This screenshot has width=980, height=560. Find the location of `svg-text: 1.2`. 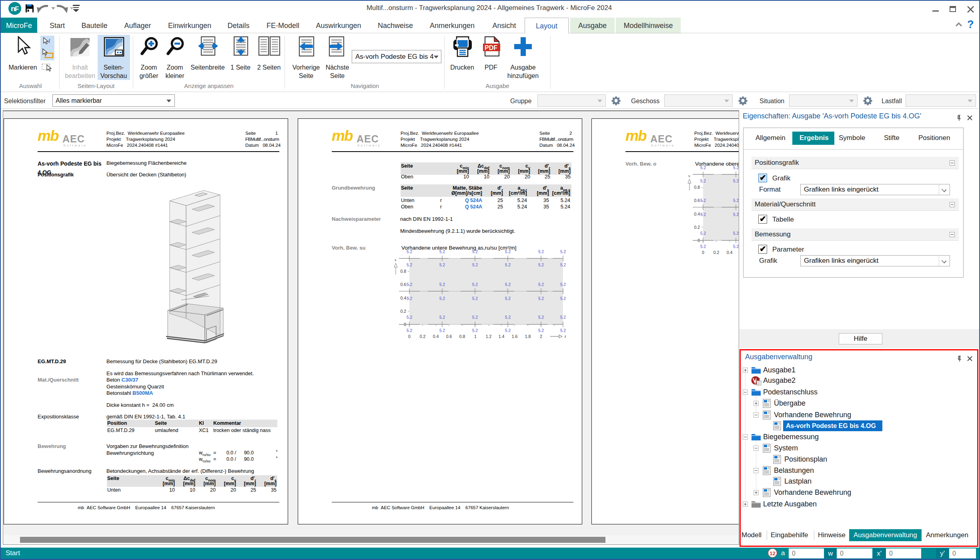

svg-text: 1.2 is located at coordinates (489, 336).